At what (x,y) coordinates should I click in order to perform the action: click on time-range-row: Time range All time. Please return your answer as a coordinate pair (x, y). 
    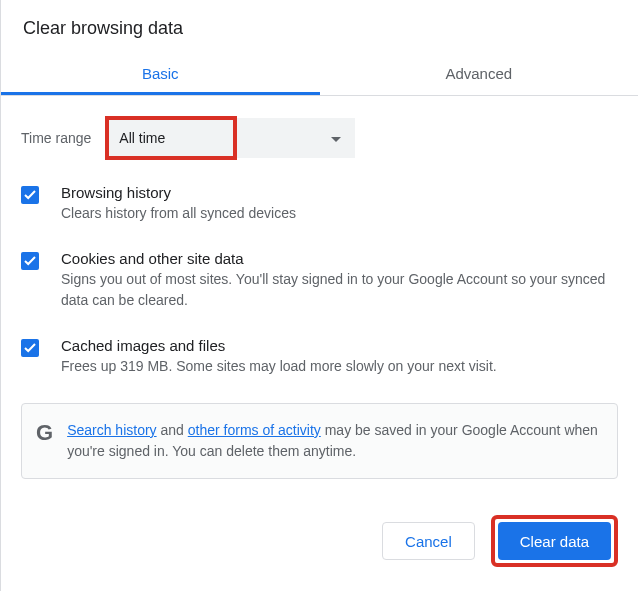
    Looking at the image, I should click on (320, 138).